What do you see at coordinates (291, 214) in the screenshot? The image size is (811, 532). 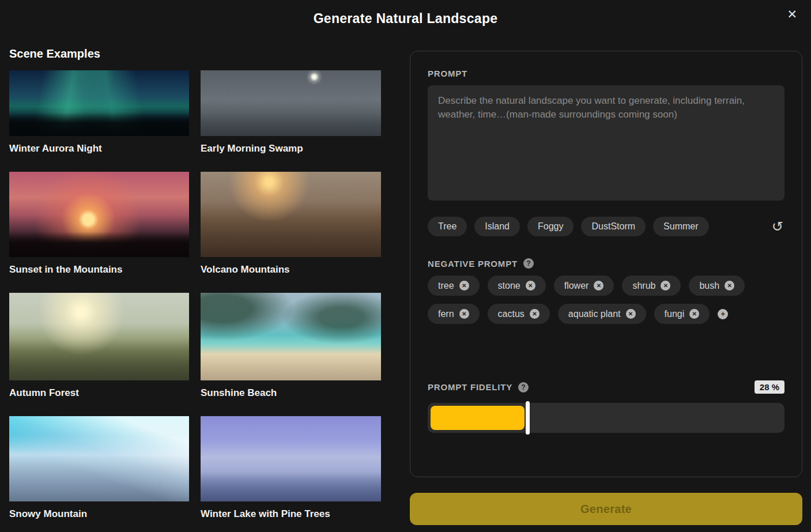 I see `scene-thumbnail-volcano-mountains` at bounding box center [291, 214].